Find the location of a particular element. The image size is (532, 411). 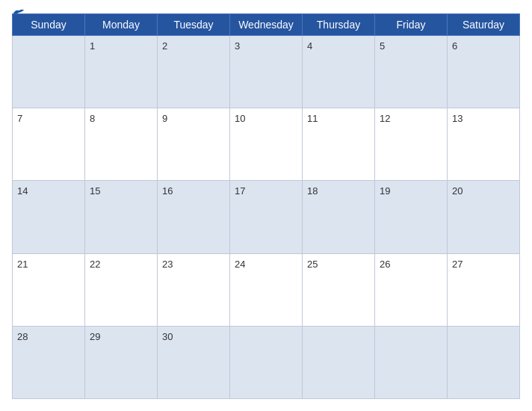

day-number: 8 is located at coordinates (93, 118).